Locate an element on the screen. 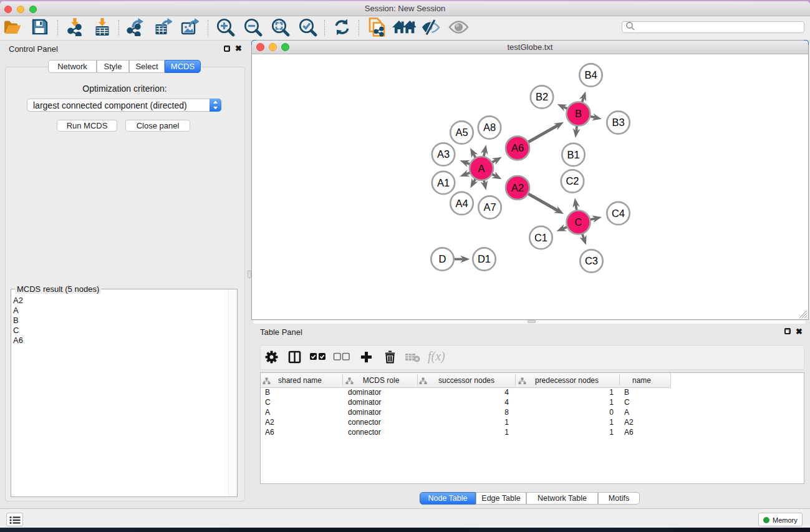 This screenshot has height=532, width=810. svg-text: C2 is located at coordinates (572, 181).